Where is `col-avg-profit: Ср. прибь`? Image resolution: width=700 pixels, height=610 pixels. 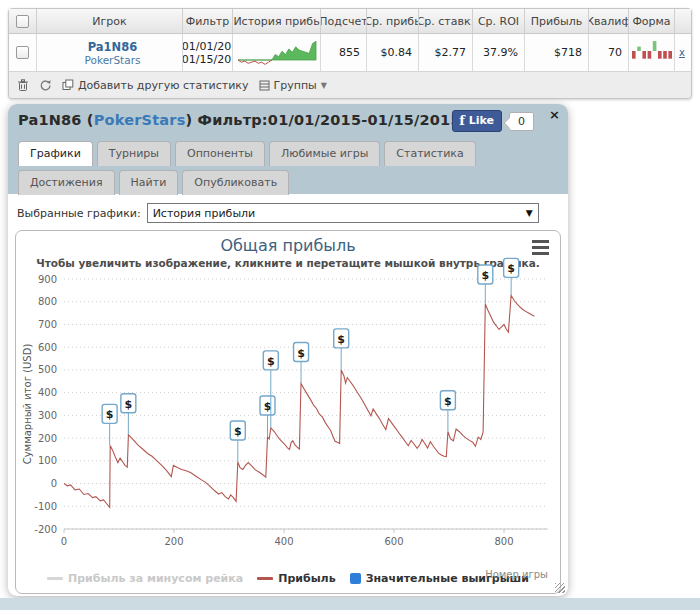
col-avg-profit: Ср. прибь is located at coordinates (393, 21).